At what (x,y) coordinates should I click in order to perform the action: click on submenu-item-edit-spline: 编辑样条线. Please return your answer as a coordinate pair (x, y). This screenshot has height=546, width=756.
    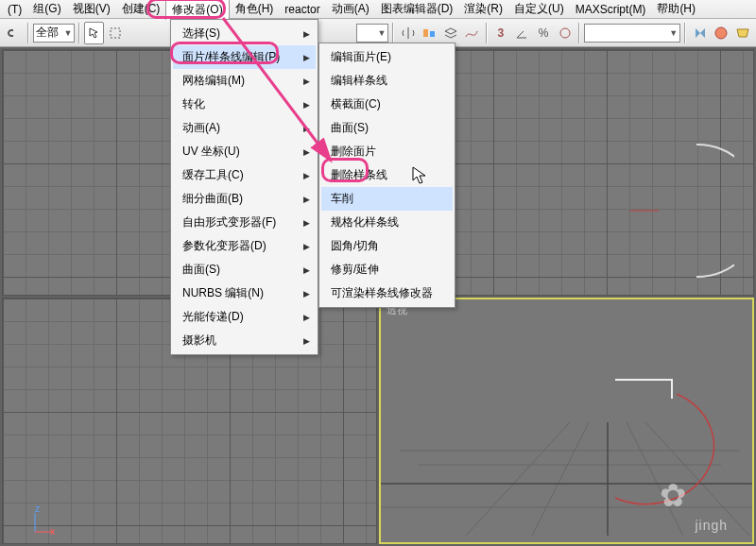
    Looking at the image, I should click on (387, 81).